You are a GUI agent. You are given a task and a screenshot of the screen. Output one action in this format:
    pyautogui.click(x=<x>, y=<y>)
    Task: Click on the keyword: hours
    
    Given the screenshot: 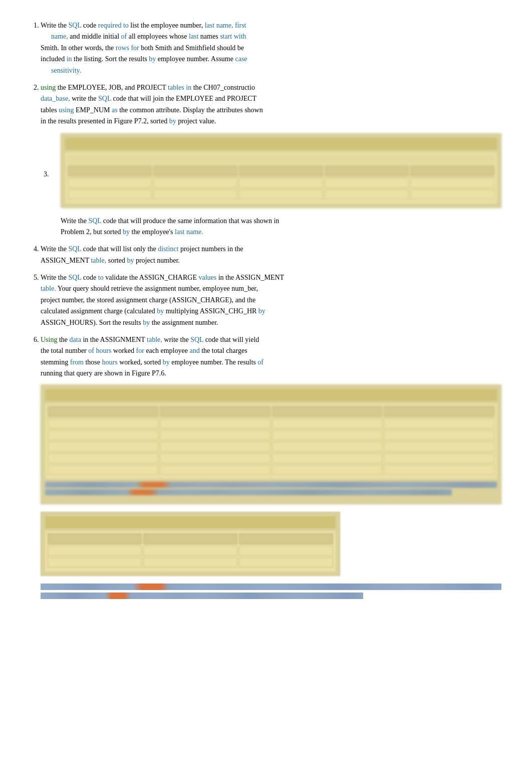 What is the action you would take?
    pyautogui.click(x=110, y=362)
    